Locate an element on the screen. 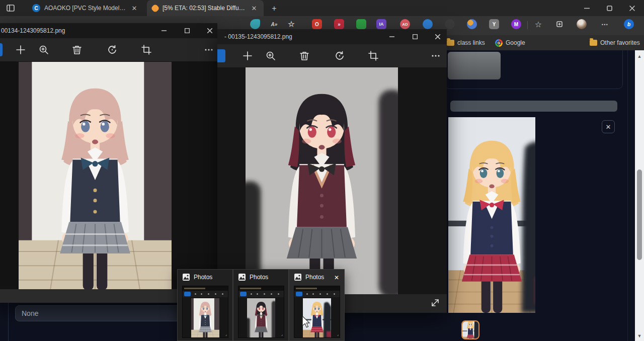 This screenshot has width=644, height=341. extension-adblock-icon: AD is located at coordinates (405, 24).